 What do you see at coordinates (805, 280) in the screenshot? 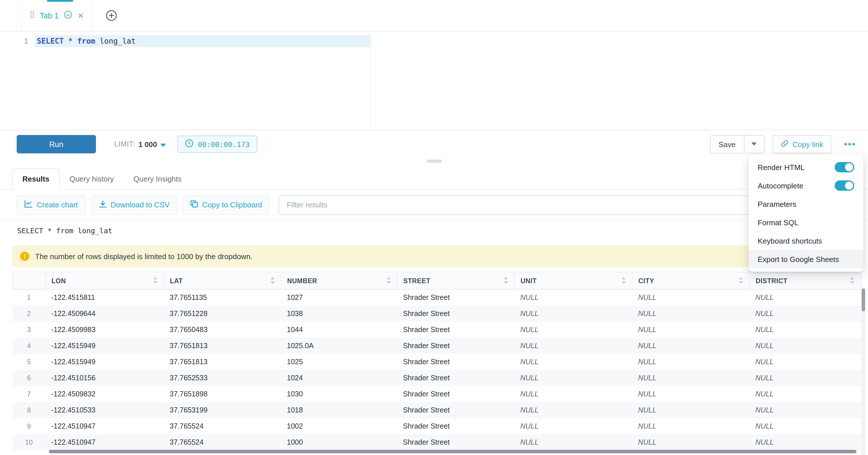
I see `column-header-district: DISTRICT` at bounding box center [805, 280].